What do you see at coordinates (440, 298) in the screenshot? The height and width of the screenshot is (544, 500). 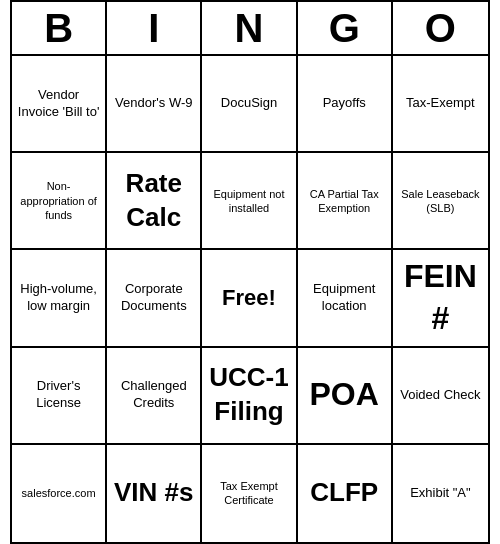 I see `bingo-cell-14: FEIN #` at bounding box center [440, 298].